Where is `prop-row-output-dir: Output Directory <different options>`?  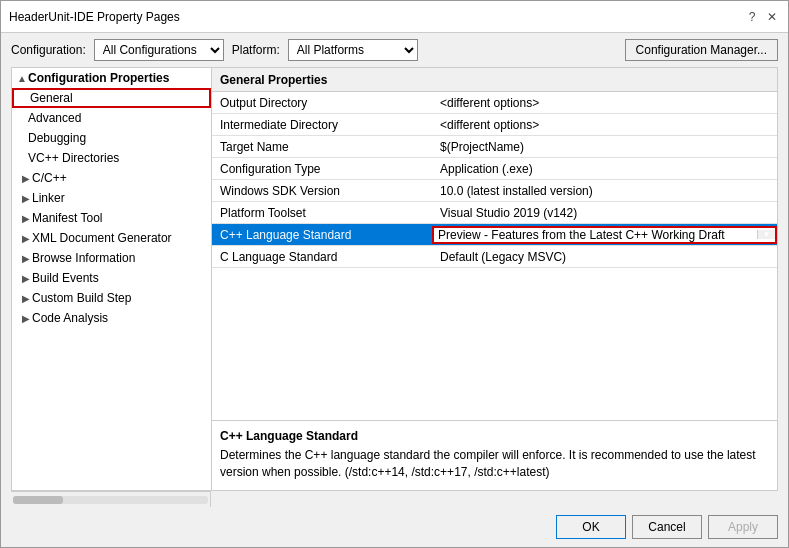
prop-row-output-dir: Output Directory <different options> is located at coordinates (494, 103).